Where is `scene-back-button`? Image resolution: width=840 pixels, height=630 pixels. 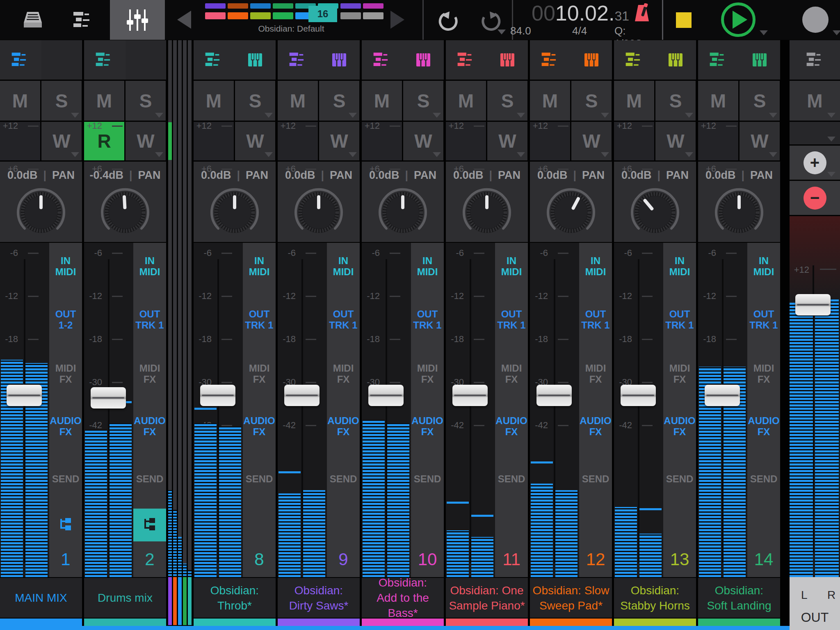
scene-back-button is located at coordinates (184, 20).